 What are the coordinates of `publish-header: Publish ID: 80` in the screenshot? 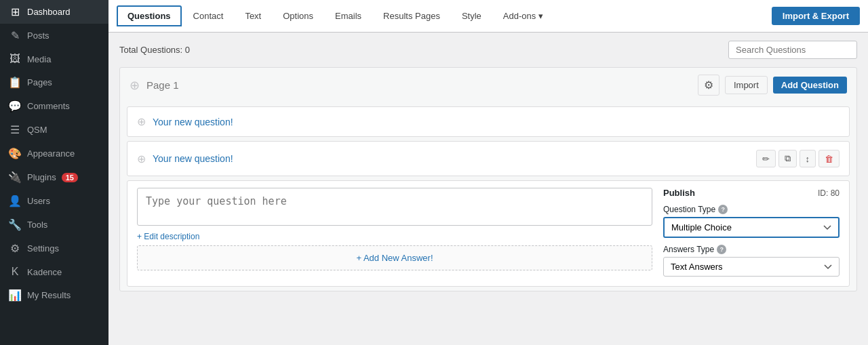 It's located at (751, 192).